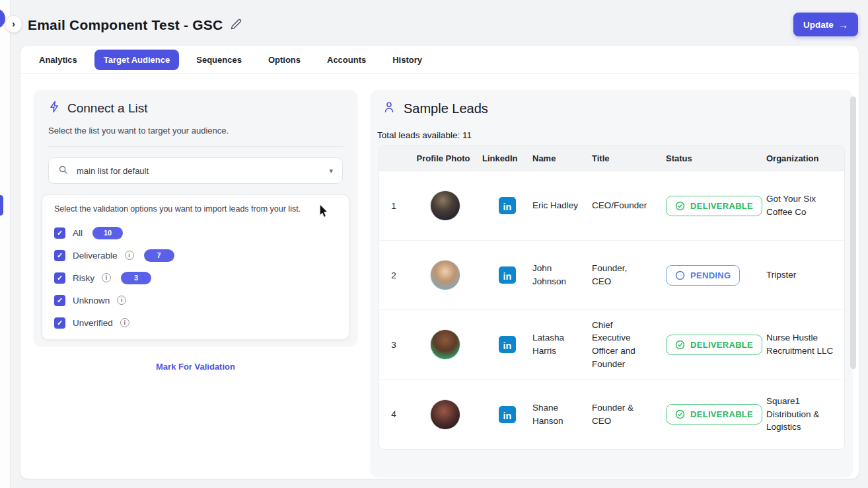 The height and width of the screenshot is (488, 868). Describe the element at coordinates (196, 233) in the screenshot. I see `validation-option-all: ✓ All 10` at that location.